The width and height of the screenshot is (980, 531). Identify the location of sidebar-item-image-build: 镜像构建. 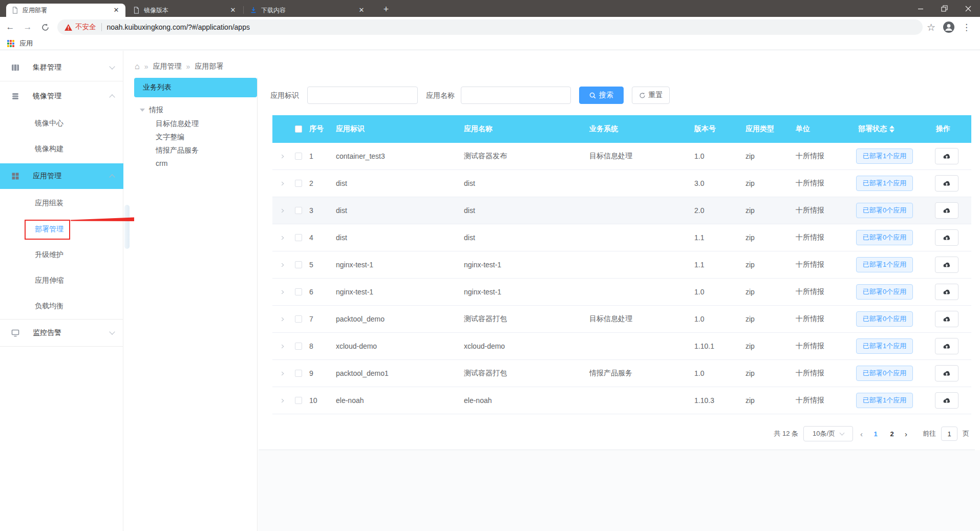
(61, 149).